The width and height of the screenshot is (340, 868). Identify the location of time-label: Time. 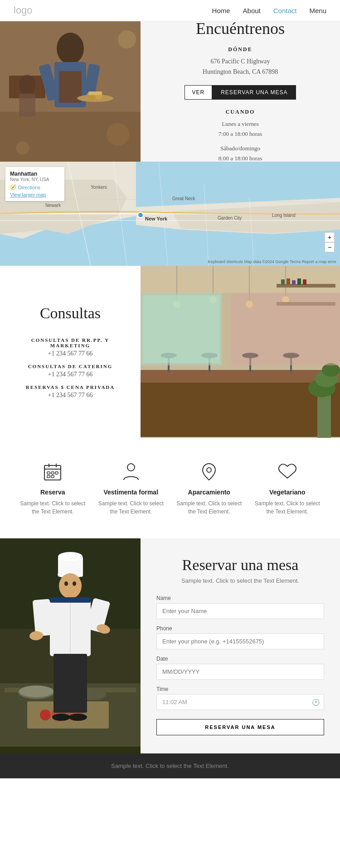
(240, 689).